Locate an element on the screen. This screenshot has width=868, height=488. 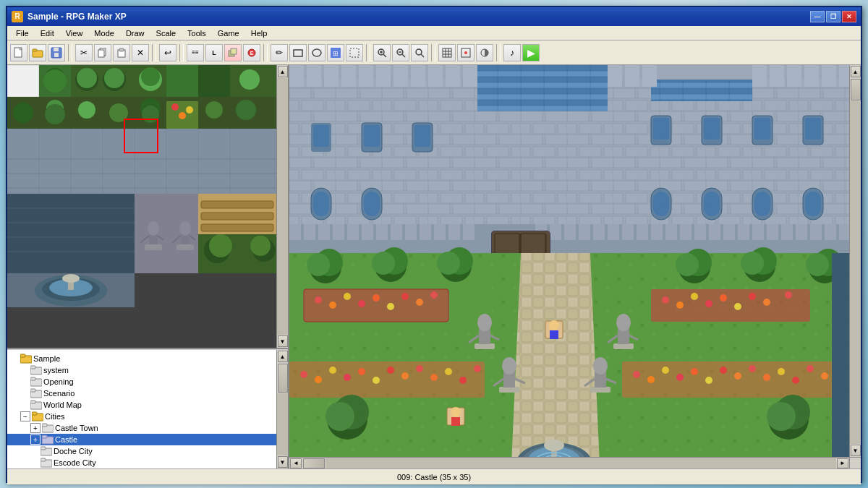
cities-expander: − is located at coordinates (25, 416).